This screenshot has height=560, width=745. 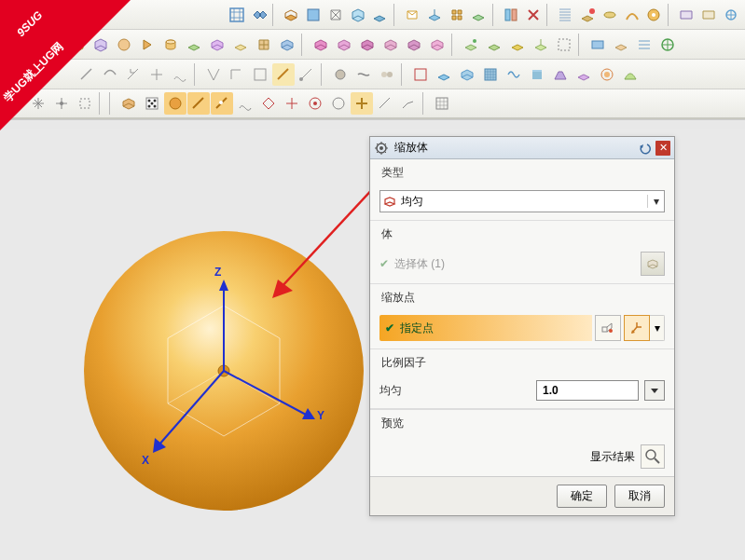 I want to click on point-dialog-button, so click(x=608, y=328).